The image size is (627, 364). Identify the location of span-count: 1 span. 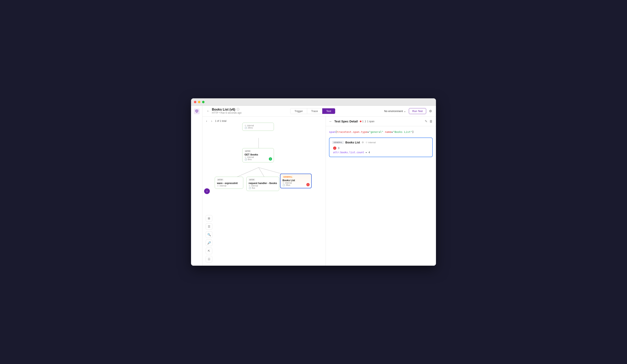
(371, 121).